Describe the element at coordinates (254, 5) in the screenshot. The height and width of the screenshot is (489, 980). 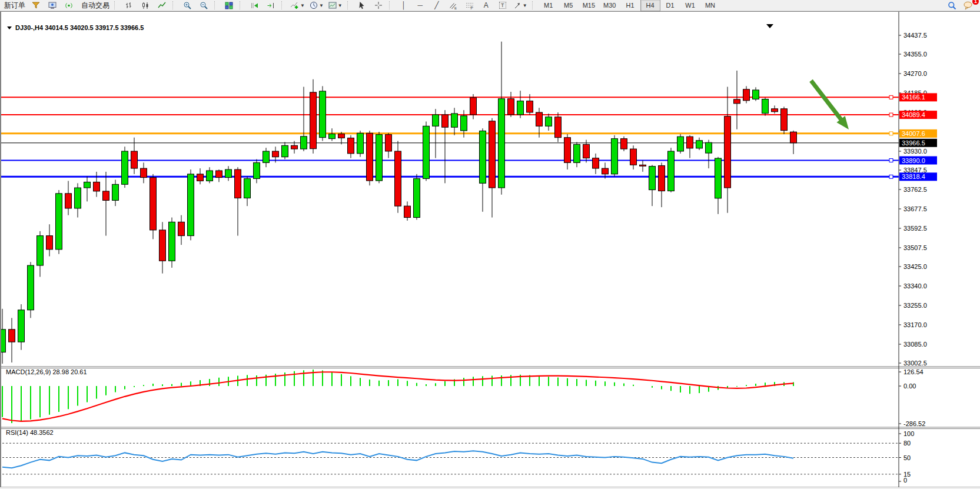
I see `auto-scroll-icon` at that location.